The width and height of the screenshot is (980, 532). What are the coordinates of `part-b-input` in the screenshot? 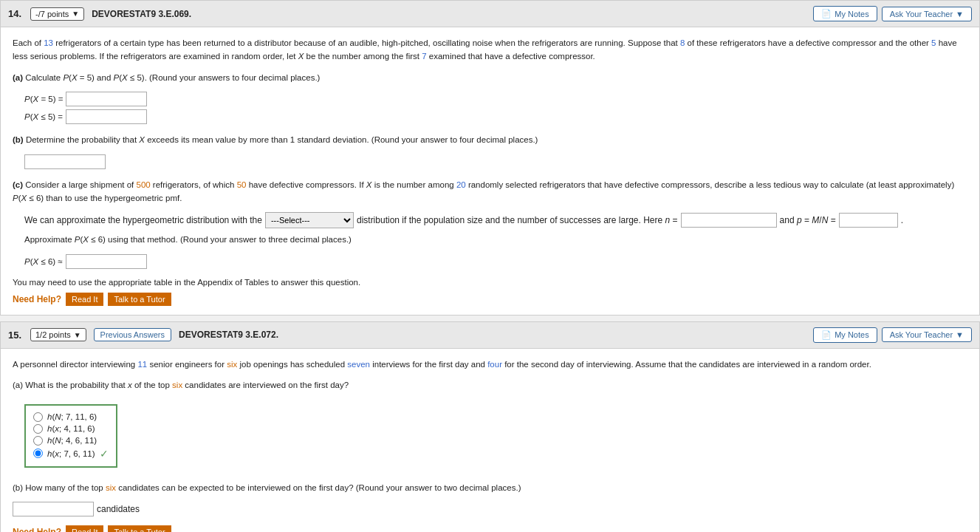 It's located at (65, 162).